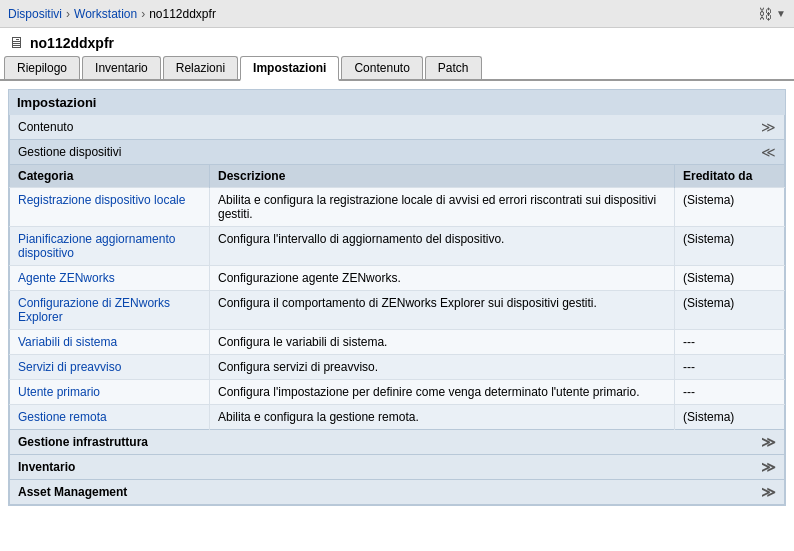  What do you see at coordinates (730, 278) in the screenshot?
I see `row-ereditato-2: (Sistema)` at bounding box center [730, 278].